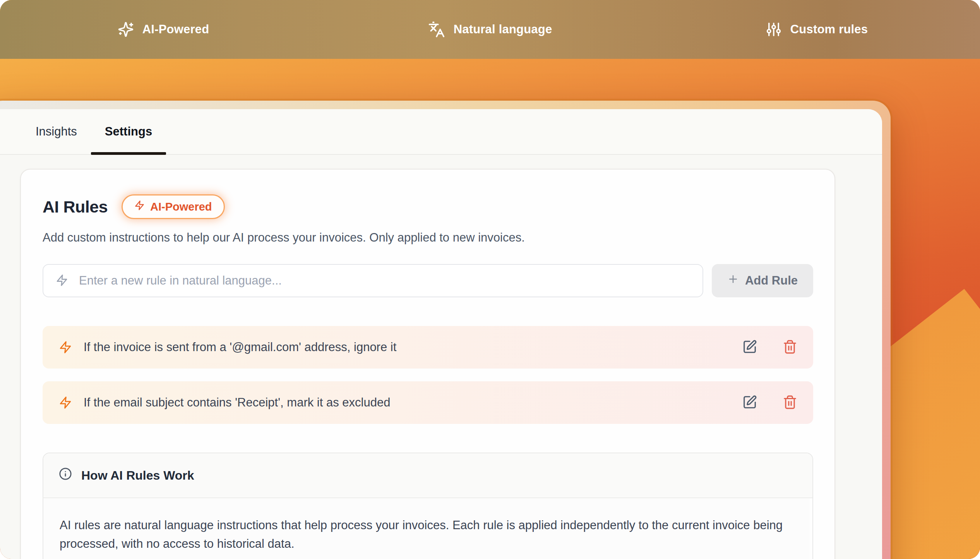 The height and width of the screenshot is (559, 980). Describe the element at coordinates (128, 132) in the screenshot. I see `tab-settings: Settings` at that location.